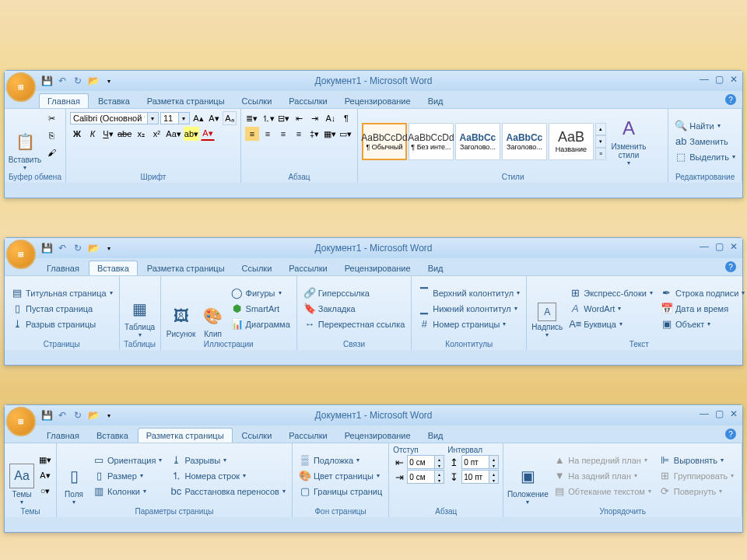 The width and height of the screenshot is (747, 560). I want to click on line-spacing-button: ‡▾, so click(314, 134).